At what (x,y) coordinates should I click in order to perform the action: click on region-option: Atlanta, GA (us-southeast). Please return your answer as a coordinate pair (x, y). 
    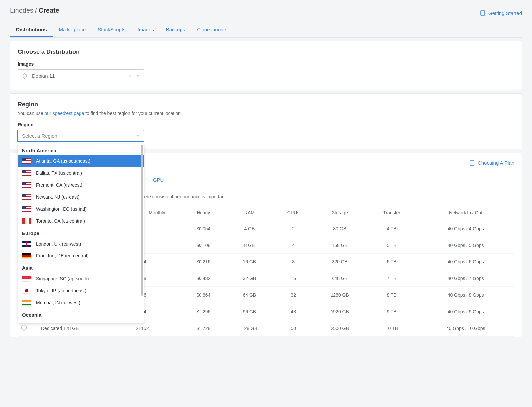
    Looking at the image, I should click on (81, 161).